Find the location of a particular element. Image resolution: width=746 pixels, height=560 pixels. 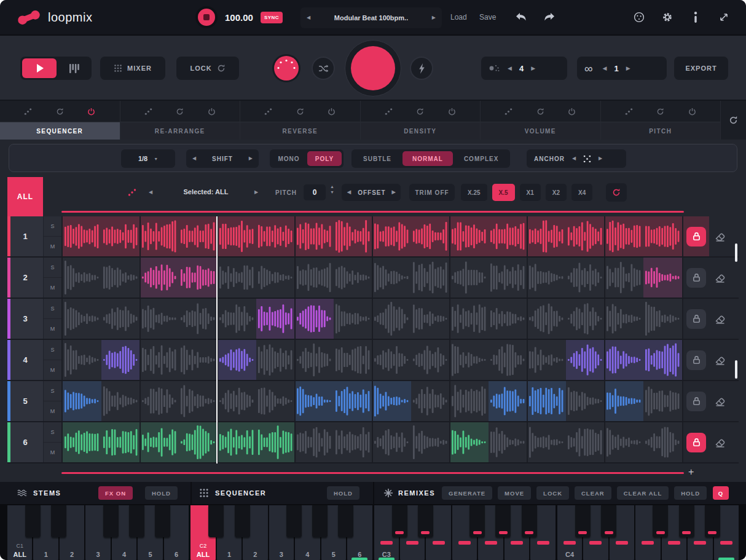

load-button: Load is located at coordinates (458, 17).